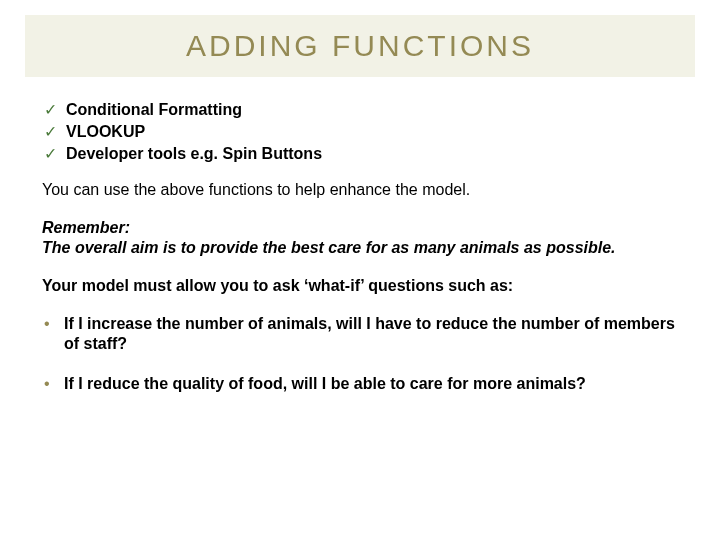 The image size is (720, 540). Describe the element at coordinates (360, 132) in the screenshot. I see `check-list: ✓ Conditional Formatting ✓ VLOOKUP ✓ Dev…` at that location.